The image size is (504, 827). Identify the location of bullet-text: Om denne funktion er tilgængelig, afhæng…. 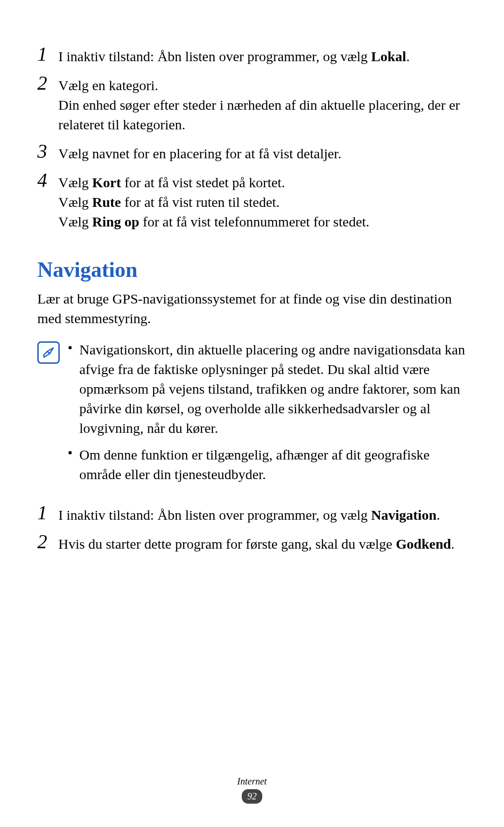
(273, 465).